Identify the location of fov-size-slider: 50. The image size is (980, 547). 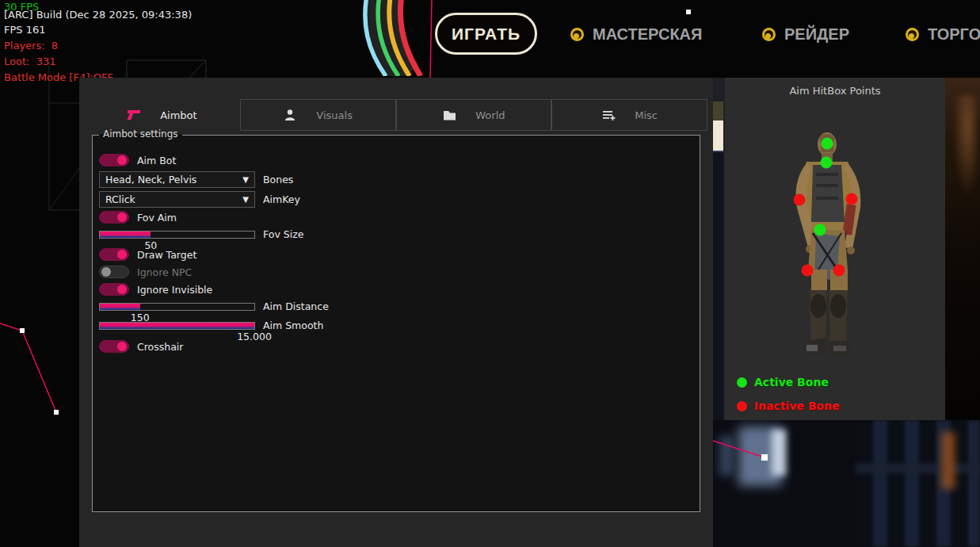
(177, 235).